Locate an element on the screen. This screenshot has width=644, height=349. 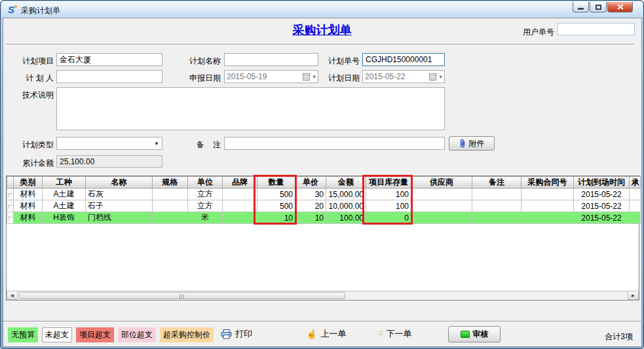
remark-input is located at coordinates (334, 143).